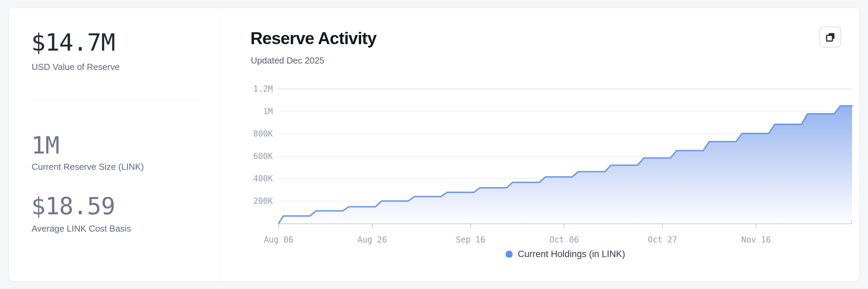 The image size is (868, 289). I want to click on copy-icon, so click(831, 37).